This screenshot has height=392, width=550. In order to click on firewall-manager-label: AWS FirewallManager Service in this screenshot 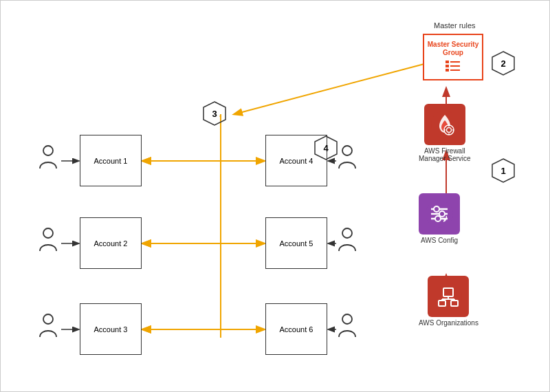, I will do `click(445, 155)`.